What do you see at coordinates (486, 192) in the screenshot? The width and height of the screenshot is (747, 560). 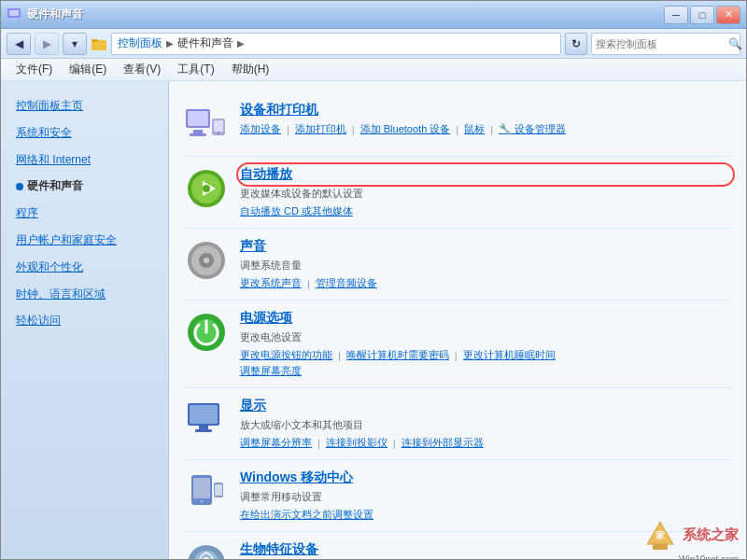 I see `autoplay-body: 自动播放 更改媒体或设备的默认设置 自动播放 CD 或其他媒体` at bounding box center [486, 192].